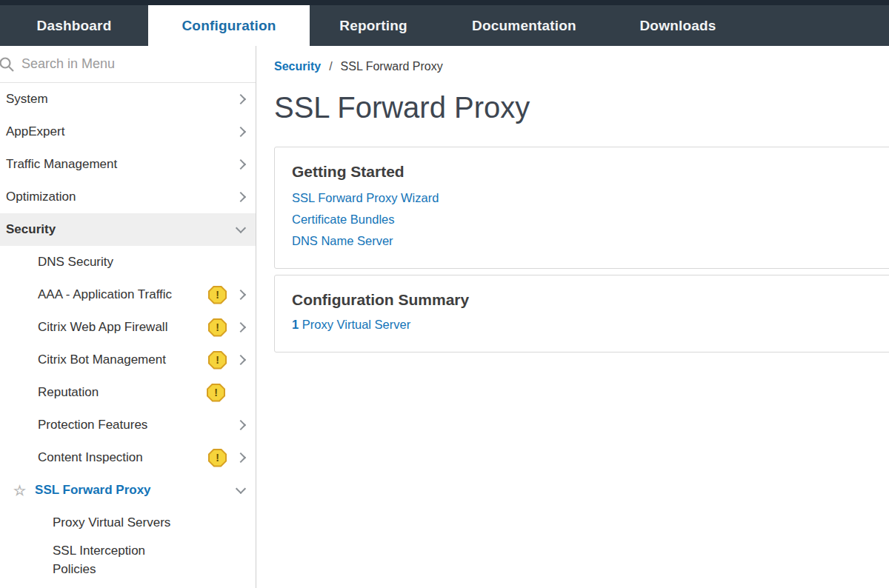 Image resolution: width=889 pixels, height=588 pixels. What do you see at coordinates (121, 164) in the screenshot?
I see `menu-label: Traffic Management` at bounding box center [121, 164].